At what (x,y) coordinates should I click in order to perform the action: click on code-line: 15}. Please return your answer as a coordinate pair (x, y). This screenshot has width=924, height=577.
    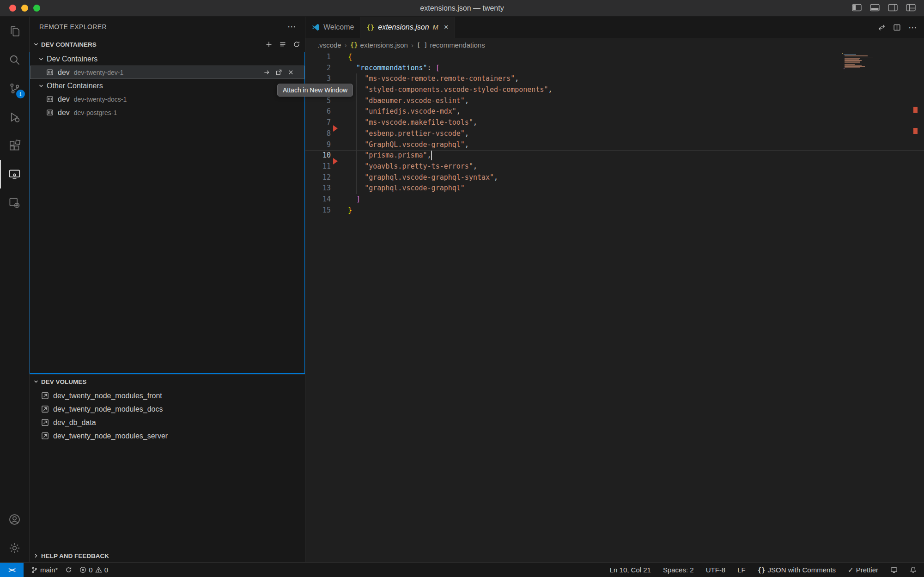
    Looking at the image, I should click on (614, 211).